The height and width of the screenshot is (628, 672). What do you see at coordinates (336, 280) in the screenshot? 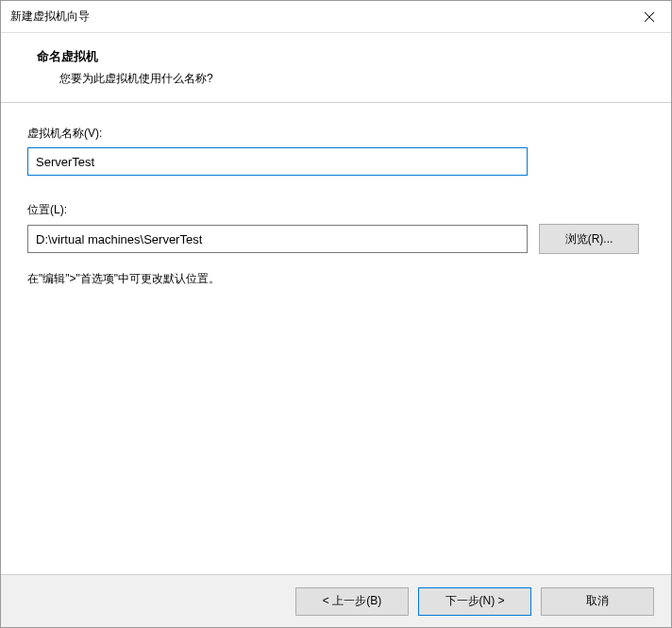
I see `hint-text: 在"编辑">"首选项"中可更改默认位置。` at bounding box center [336, 280].